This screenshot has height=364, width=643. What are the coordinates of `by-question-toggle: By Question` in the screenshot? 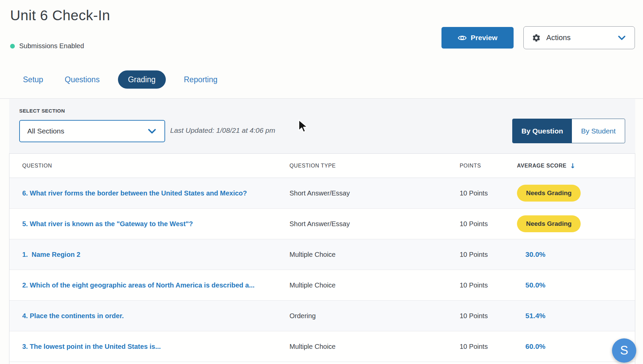 It's located at (542, 131).